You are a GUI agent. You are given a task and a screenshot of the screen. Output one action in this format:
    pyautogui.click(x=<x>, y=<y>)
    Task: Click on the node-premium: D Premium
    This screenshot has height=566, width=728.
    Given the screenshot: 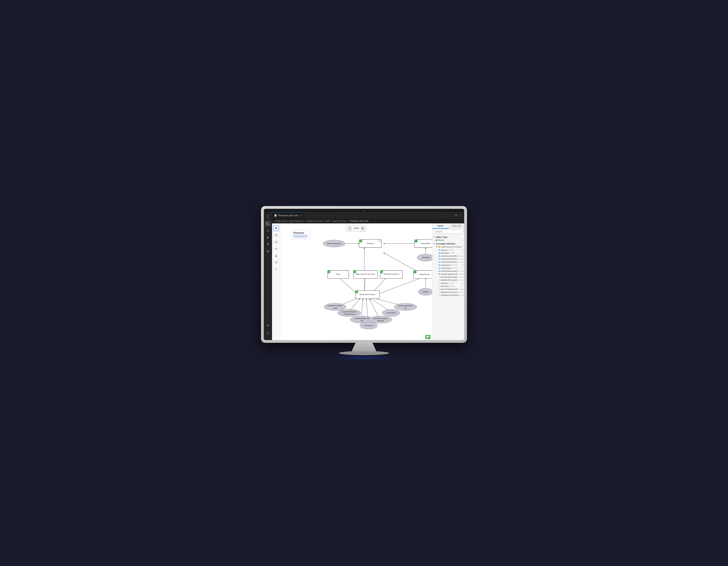 What is the action you would take?
    pyautogui.click(x=370, y=243)
    